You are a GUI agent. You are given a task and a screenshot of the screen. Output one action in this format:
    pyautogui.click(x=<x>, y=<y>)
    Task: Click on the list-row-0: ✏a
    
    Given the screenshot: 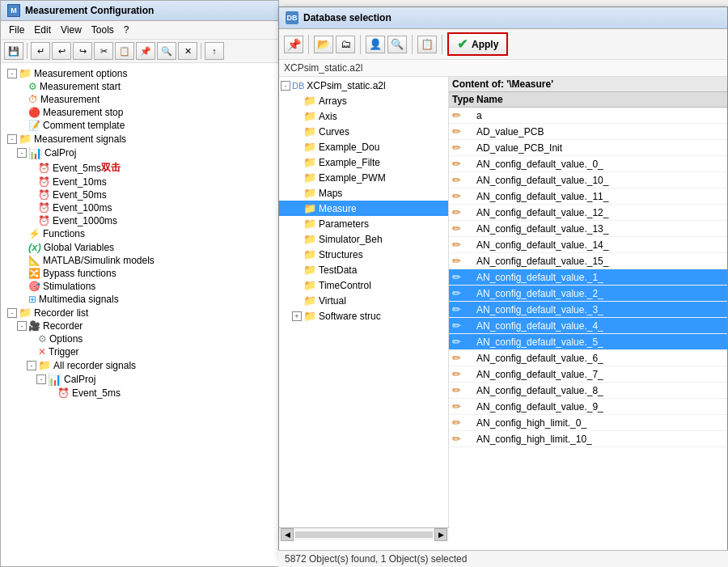 What is the action you would take?
    pyautogui.click(x=588, y=116)
    